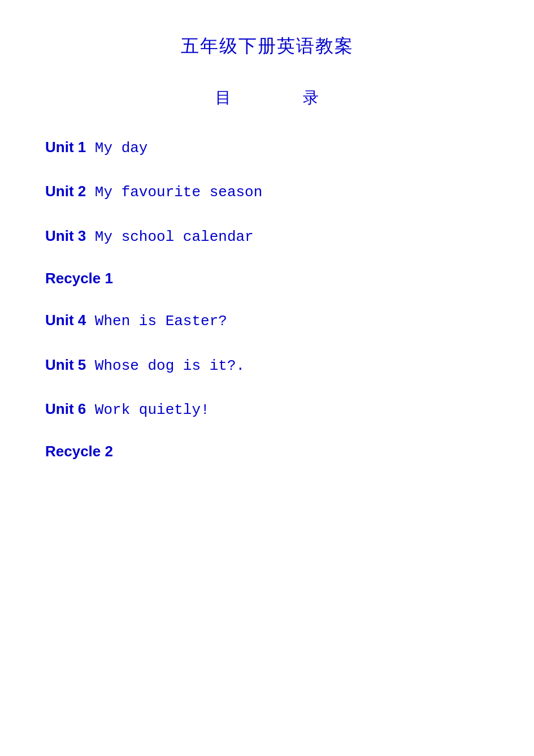 This screenshot has height=756, width=534. Describe the element at coordinates (66, 365) in the screenshot. I see `unit-label: Unit 5` at that location.